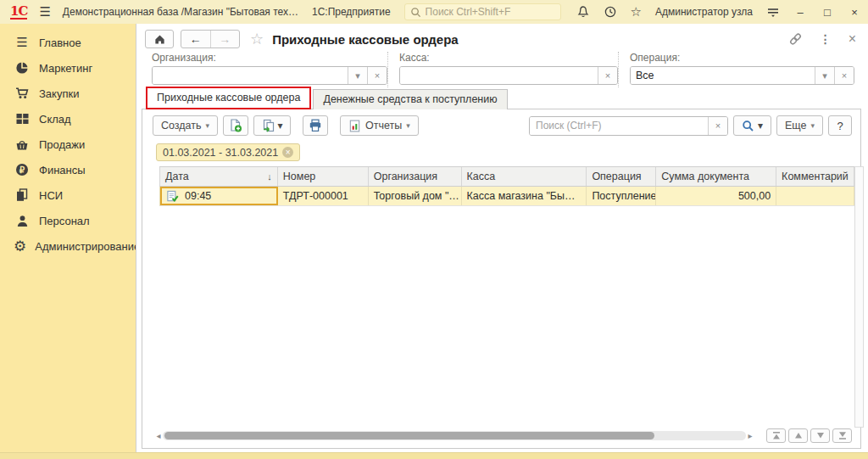 Image resolution: width=868 pixels, height=459 pixels. I want to click on help-button: ?, so click(840, 126).